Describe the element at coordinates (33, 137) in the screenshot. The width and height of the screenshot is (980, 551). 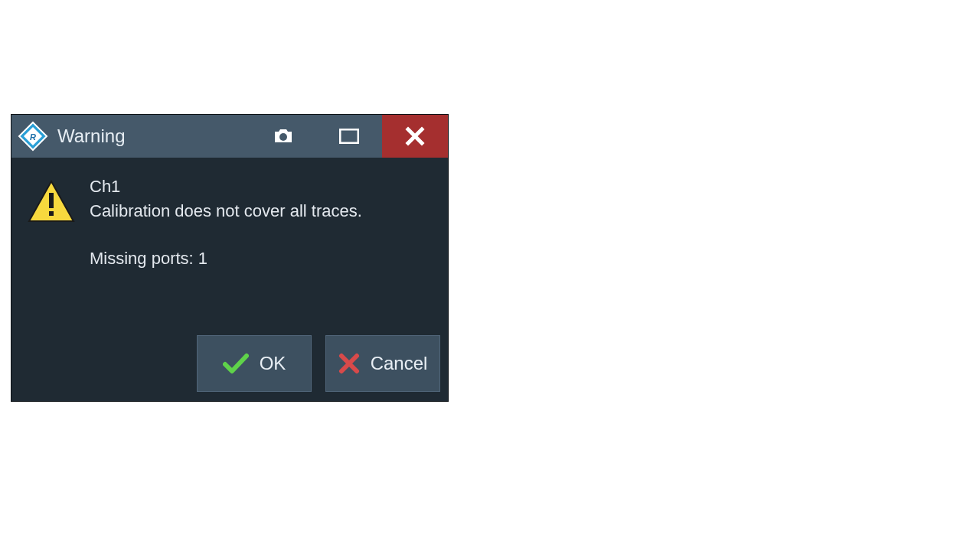
I see `svg-text: R` at that location.